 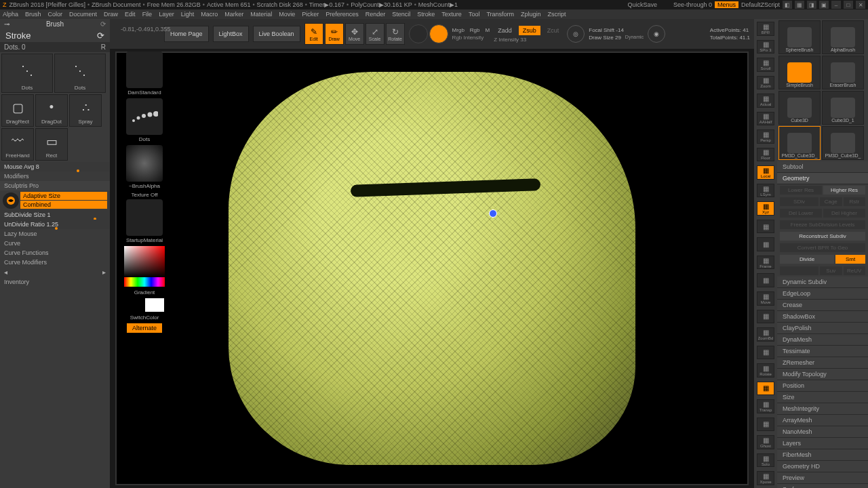 What do you see at coordinates (505, 30) in the screenshot?
I see `zadd-button: Zadd` at bounding box center [505, 30].